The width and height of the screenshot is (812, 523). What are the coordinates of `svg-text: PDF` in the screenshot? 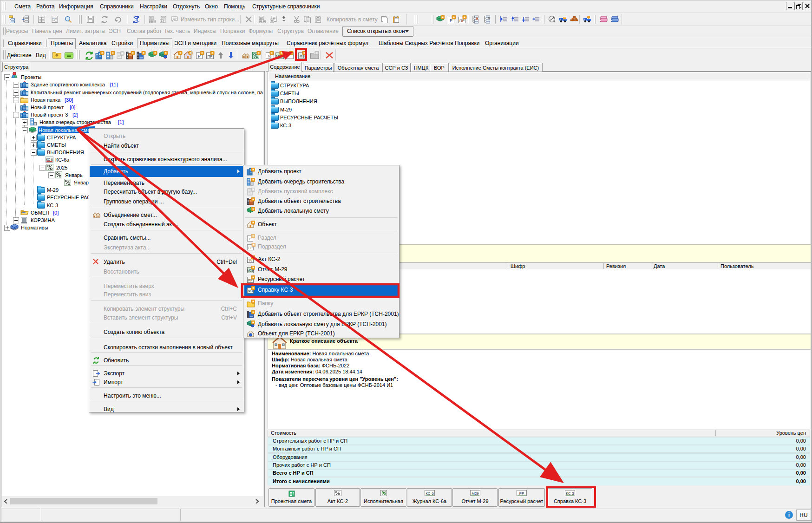 It's located at (55, 19).